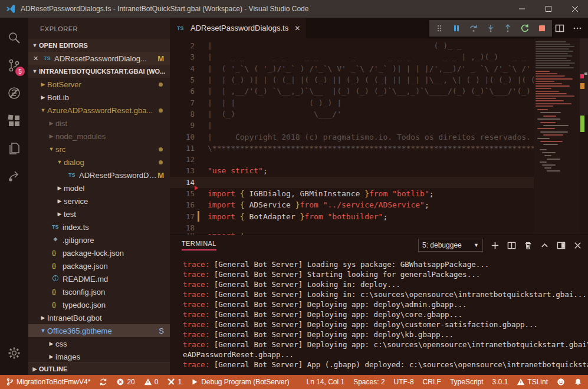 The image size is (588, 389). What do you see at coordinates (99, 240) in the screenshot?
I see `tree-item--gitignore: .gitignore` at bounding box center [99, 240].